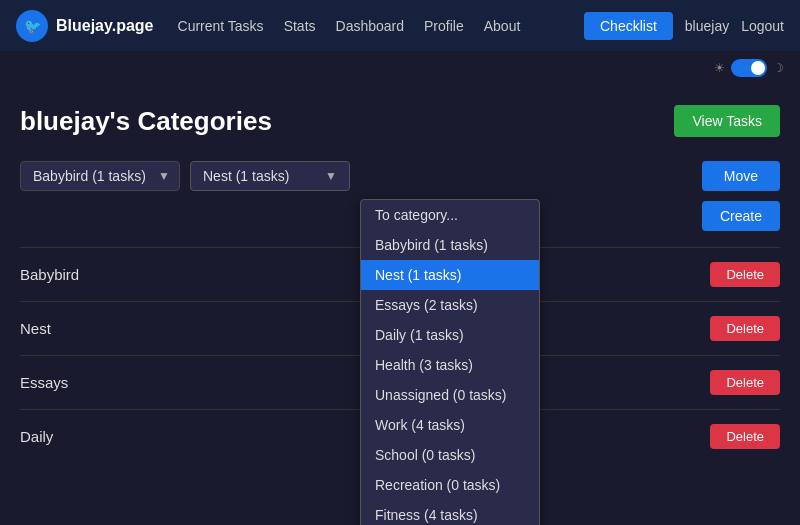 This screenshot has height=525, width=800. Describe the element at coordinates (778, 68) in the screenshot. I see `moon-icon: ☽` at that location.